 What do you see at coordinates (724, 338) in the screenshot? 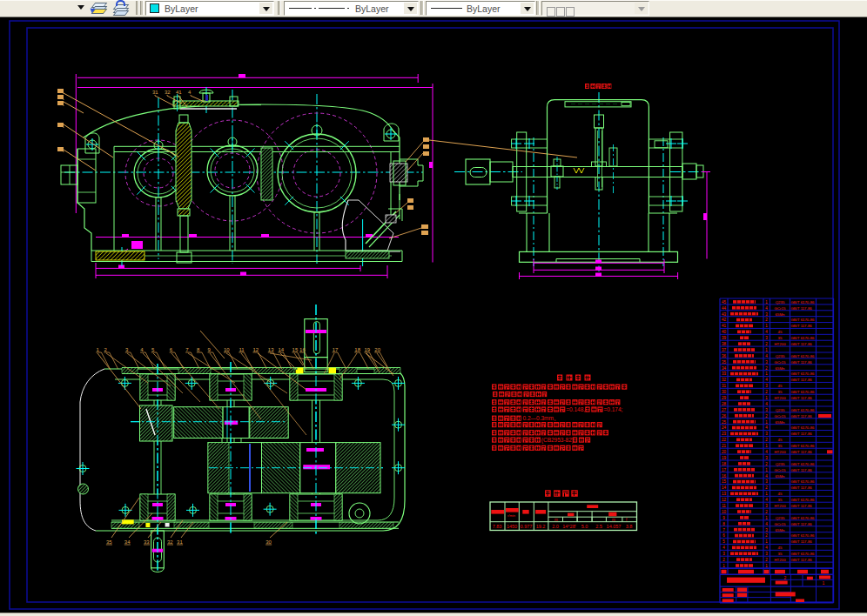
I see `svg-text: 39` at bounding box center [724, 338].